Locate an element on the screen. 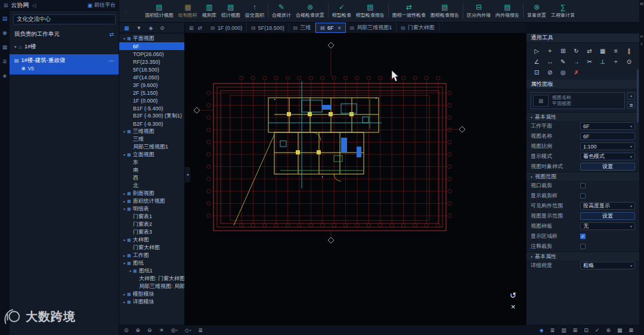 The height and width of the screenshot is (335, 644). tool-dimension-icon: ↔ is located at coordinates (550, 61).